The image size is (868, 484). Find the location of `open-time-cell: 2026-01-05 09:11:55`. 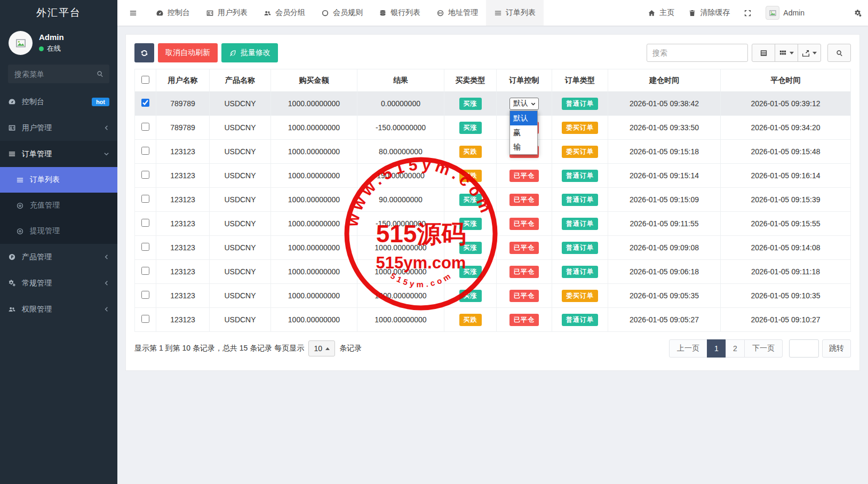

open-time-cell: 2026-01-05 09:11:55 is located at coordinates (665, 224).